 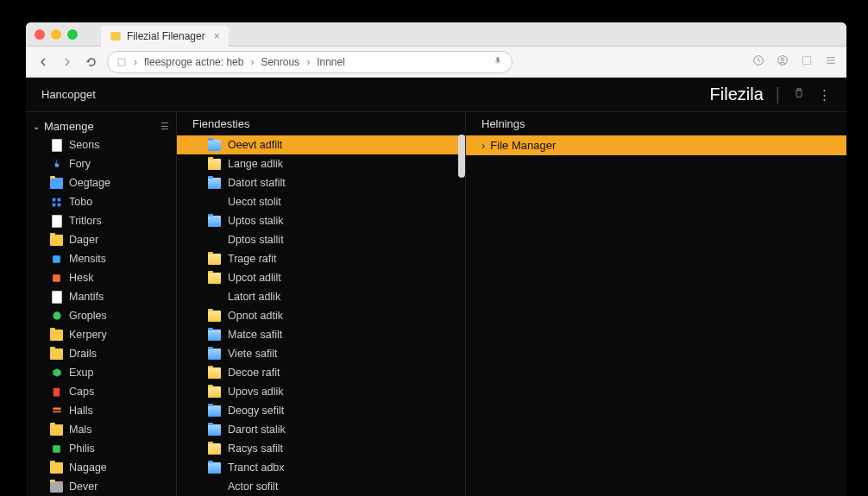 What do you see at coordinates (321, 316) in the screenshot?
I see `file-item: Opnot adtik` at bounding box center [321, 316].